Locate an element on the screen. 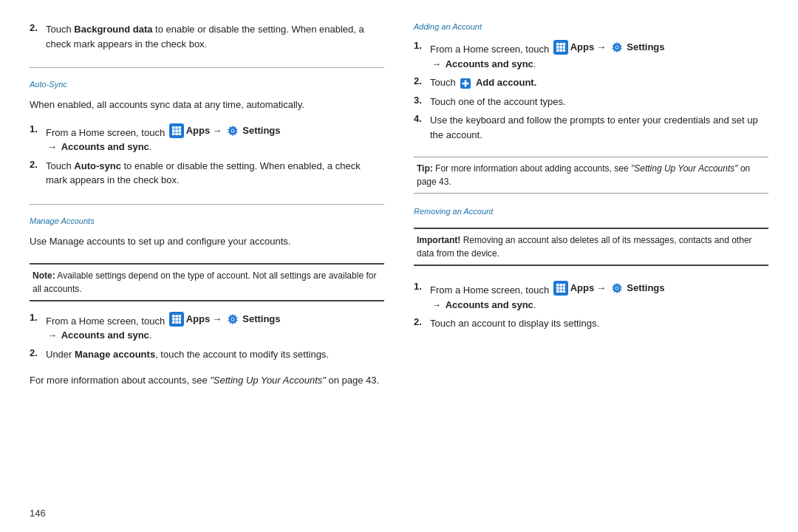 The width and height of the screenshot is (798, 532). add-account-label: Add account. is located at coordinates (506, 83).